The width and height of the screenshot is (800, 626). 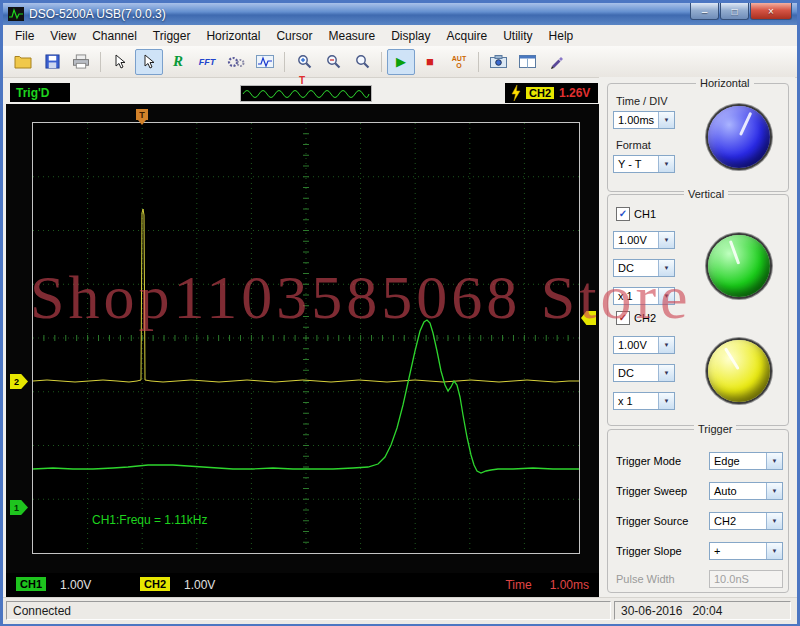 What do you see at coordinates (540, 93) in the screenshot?
I see `trigger-channel-badge: CH2` at bounding box center [540, 93].